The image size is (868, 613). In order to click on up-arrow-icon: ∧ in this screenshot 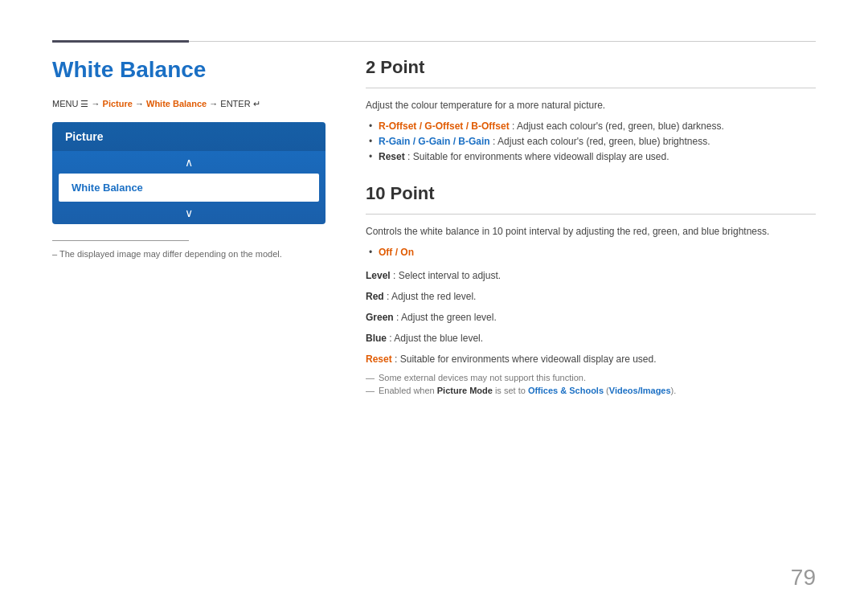, I will do `click(189, 162)`.